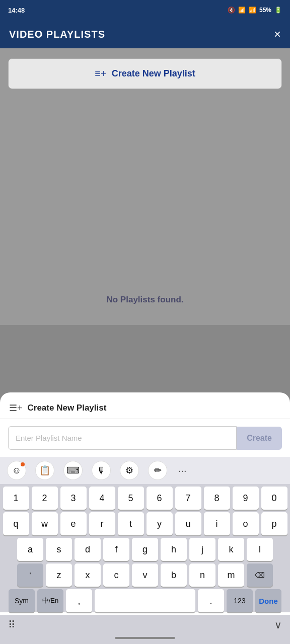 The width and height of the screenshot is (290, 644). I want to click on keyboard-switch-button: ⌨, so click(73, 470).